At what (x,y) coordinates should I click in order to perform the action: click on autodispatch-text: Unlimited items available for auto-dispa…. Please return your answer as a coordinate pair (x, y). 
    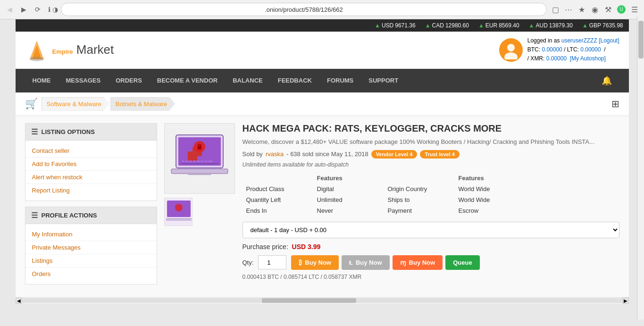
    Looking at the image, I should click on (431, 165).